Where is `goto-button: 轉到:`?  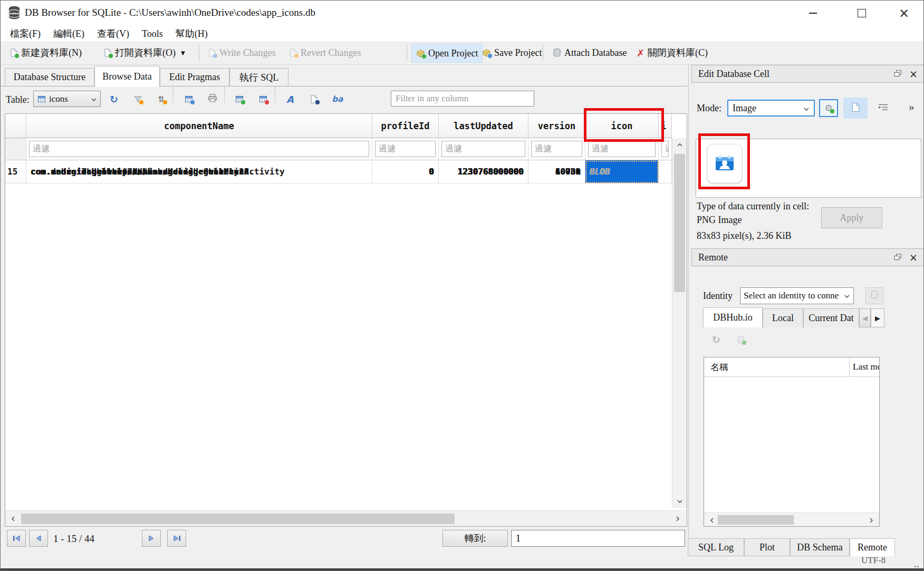
goto-button: 轉到: is located at coordinates (475, 538).